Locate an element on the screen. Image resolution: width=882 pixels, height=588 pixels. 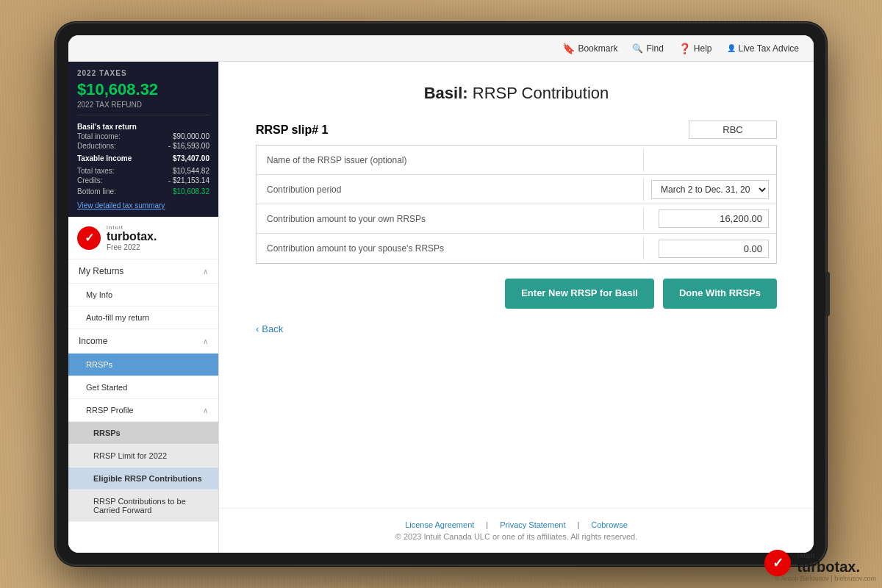
rrsp-form: Name of the RRSP issuer (optional) Contr… is located at coordinates (516, 204).